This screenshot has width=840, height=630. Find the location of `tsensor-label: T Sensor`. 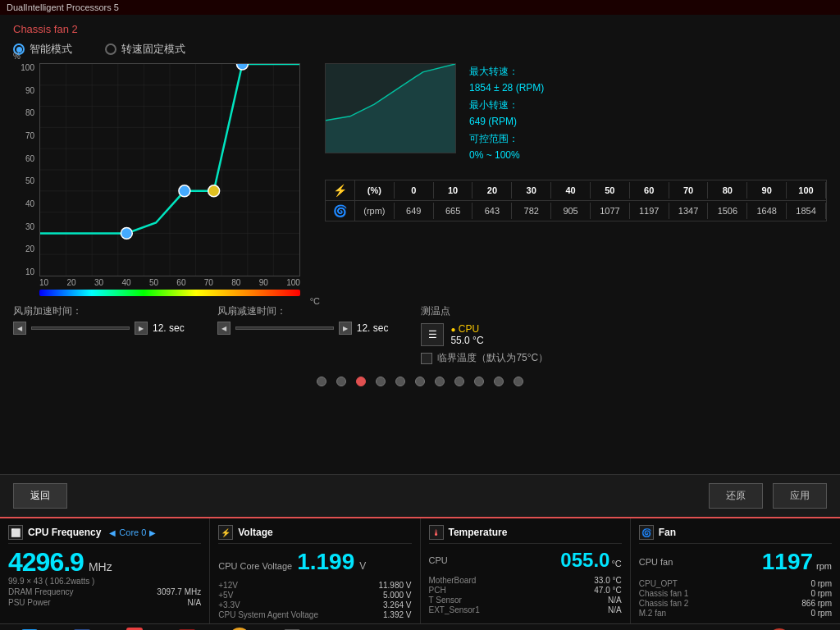

tsensor-label: T Sensor is located at coordinates (445, 600).